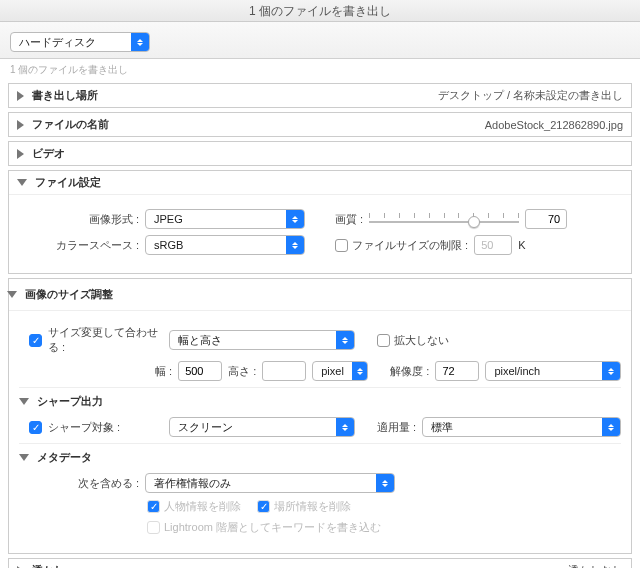 The image size is (640, 568). What do you see at coordinates (70, 402) in the screenshot?
I see `section-title: シャープ出力` at bounding box center [70, 402].